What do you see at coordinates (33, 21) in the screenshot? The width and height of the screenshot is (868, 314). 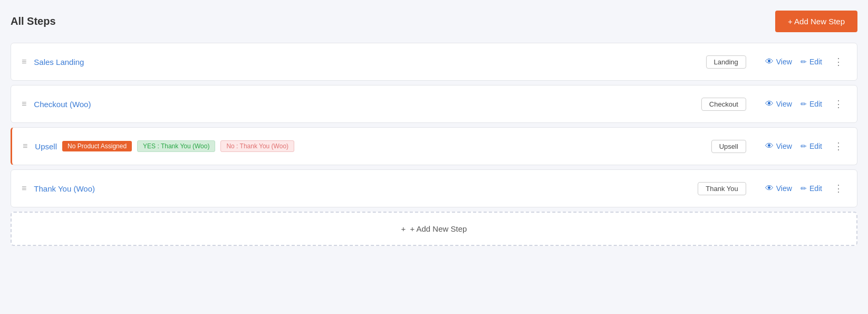 I see `page-title: All Steps` at bounding box center [33, 21].